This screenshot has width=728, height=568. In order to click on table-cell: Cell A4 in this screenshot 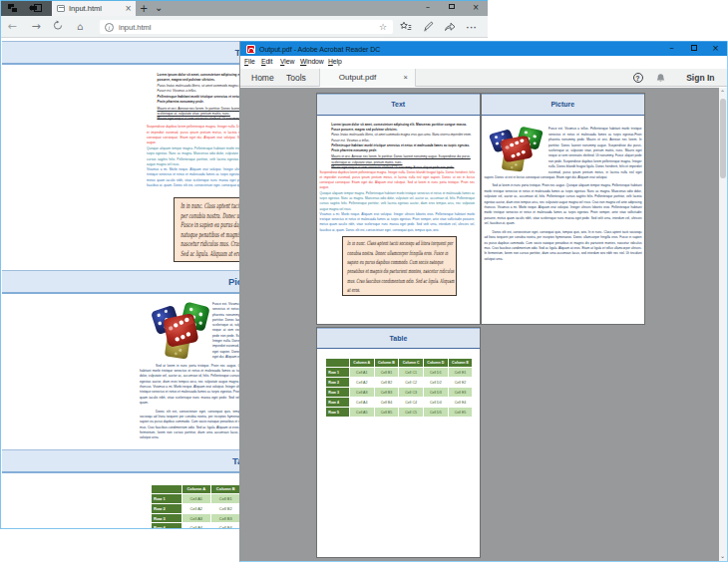, I will do `click(361, 403)`.